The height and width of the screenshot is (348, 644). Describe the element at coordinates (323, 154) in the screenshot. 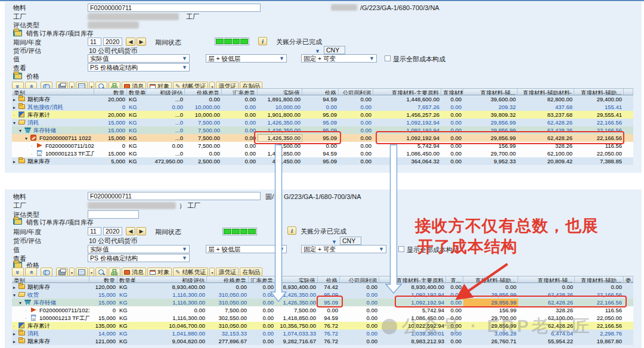

I see `table-row: ·1000001213 TF工厂间的15,000KG...00.000.001,…` at that location.